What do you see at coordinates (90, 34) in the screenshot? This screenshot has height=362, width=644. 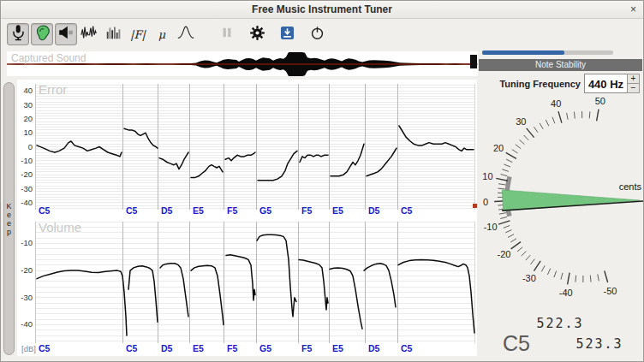 I see `waveform-view-button` at bounding box center [90, 34].